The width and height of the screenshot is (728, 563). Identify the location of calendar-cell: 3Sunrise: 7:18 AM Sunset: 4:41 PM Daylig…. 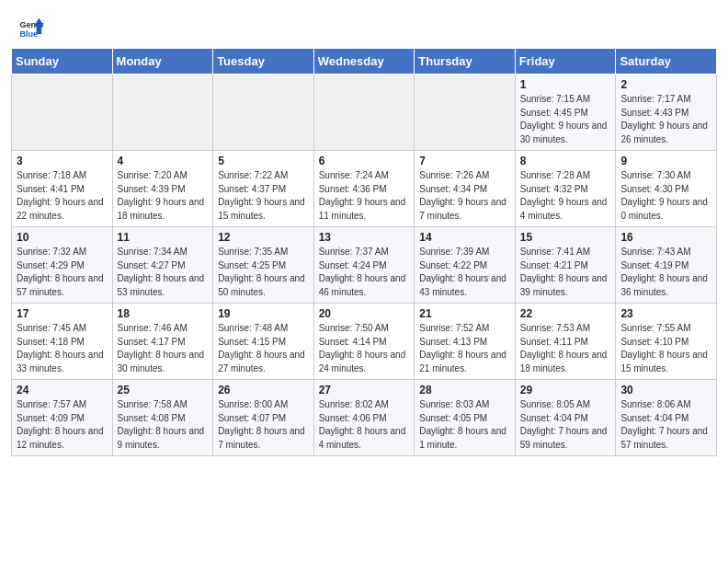
(63, 190).